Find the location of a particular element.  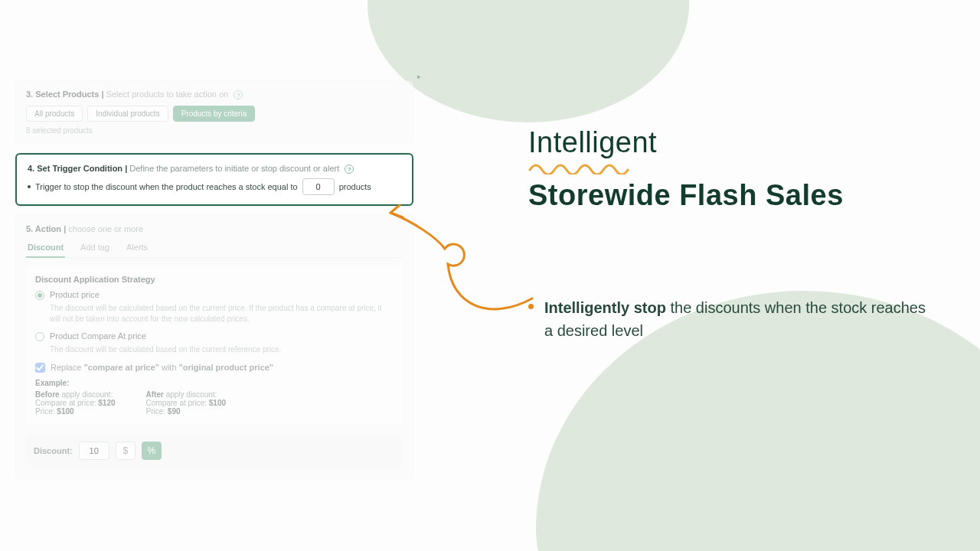

marketing-bullet-text: Intelligently stop the discounts when th… is located at coordinates (735, 319).